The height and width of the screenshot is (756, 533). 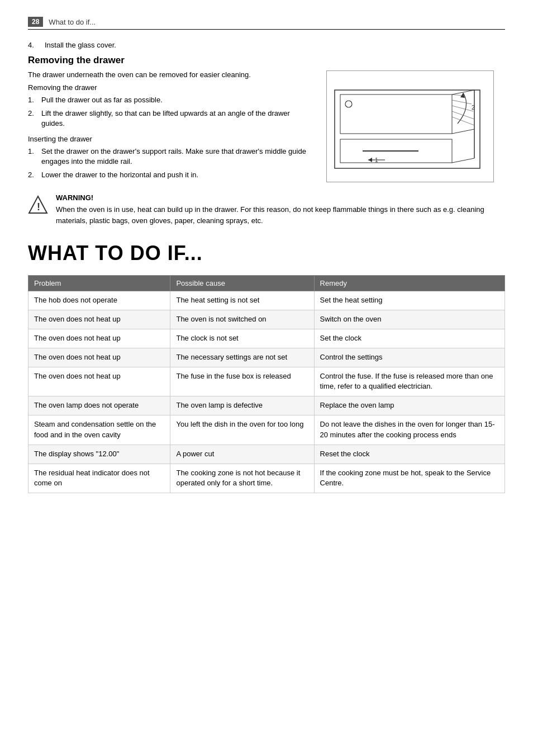 I want to click on removing-intro: The drawer underneath the oven can be re…, so click(x=172, y=75).